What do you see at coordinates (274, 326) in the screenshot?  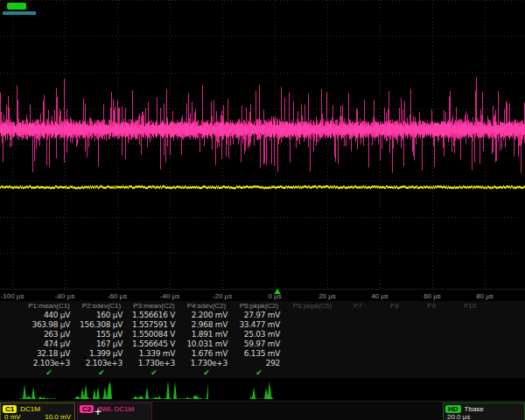 I see `measurement-value-row: 363.98 µV156.308 µV1.557591 V2.968 mV33.…` at bounding box center [274, 326].